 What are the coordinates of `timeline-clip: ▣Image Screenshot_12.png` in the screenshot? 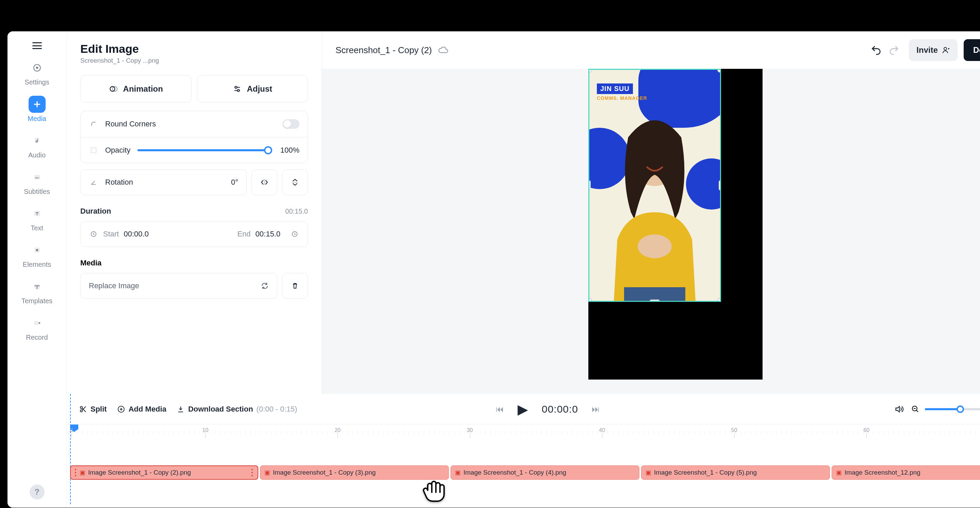 It's located at (906, 473).